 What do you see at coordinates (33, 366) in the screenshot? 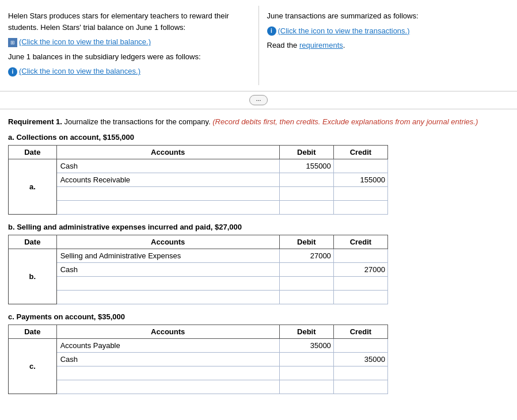
I see `date-cell-c: c.` at bounding box center [33, 366].